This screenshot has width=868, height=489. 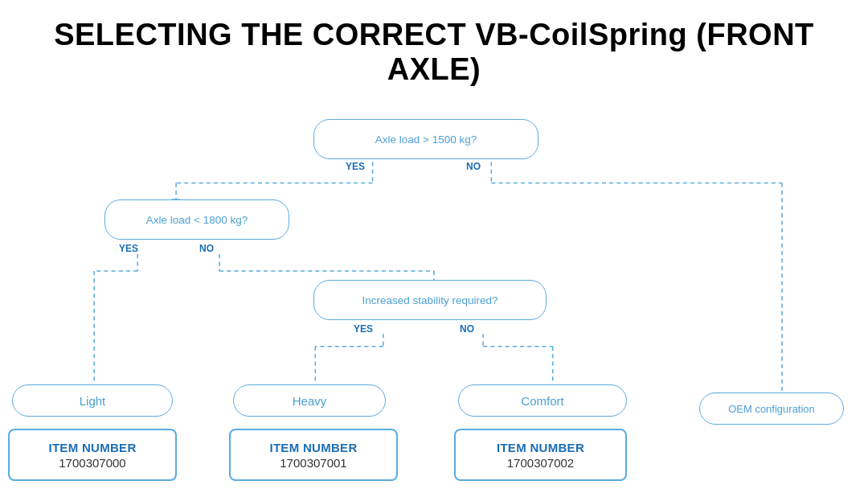 What do you see at coordinates (540, 463) in the screenshot?
I see `item2-number: 1700307002` at bounding box center [540, 463].